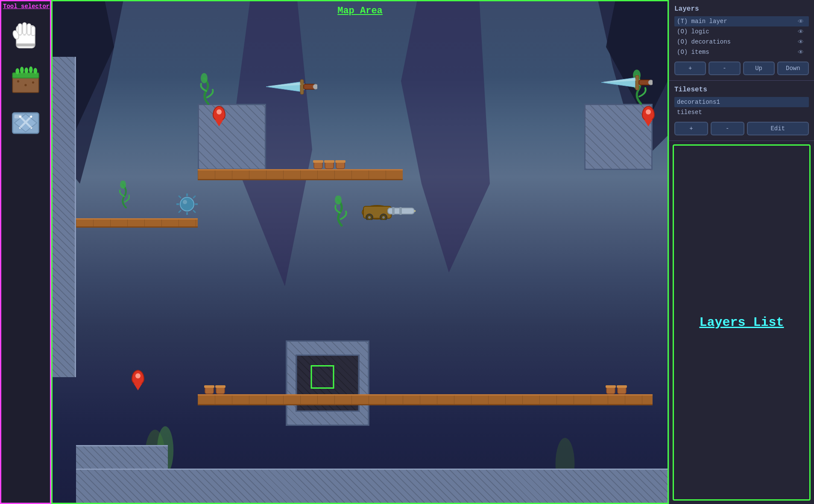  I want to click on tileset-edit-btn: Edit, so click(778, 129).